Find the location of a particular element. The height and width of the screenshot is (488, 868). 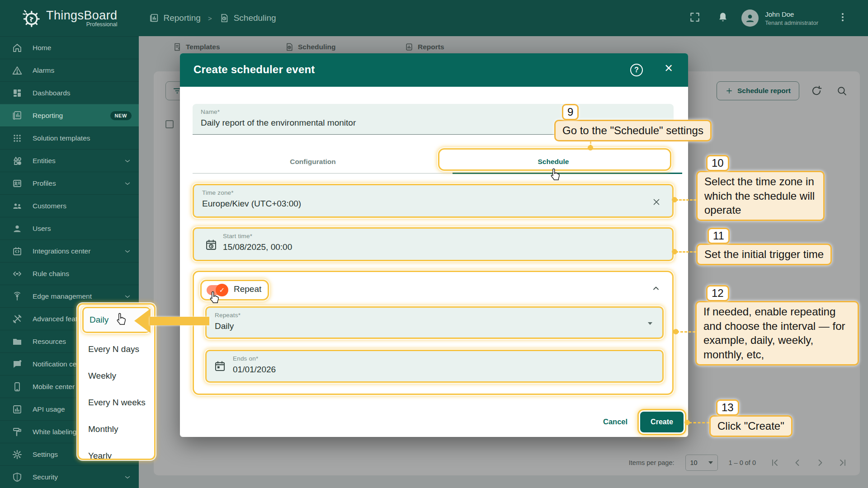

annotation-10-dot is located at coordinates (675, 200).